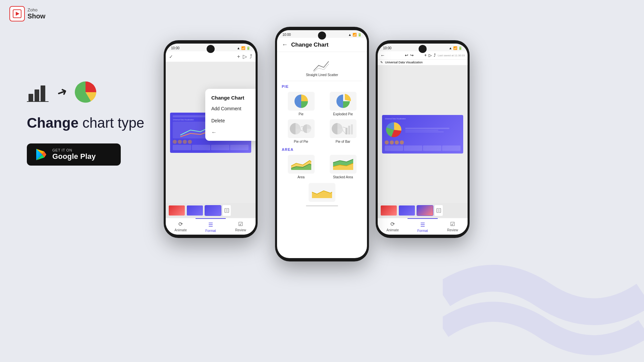  I want to click on stacked-area-label: Stacked Area, so click(343, 177).